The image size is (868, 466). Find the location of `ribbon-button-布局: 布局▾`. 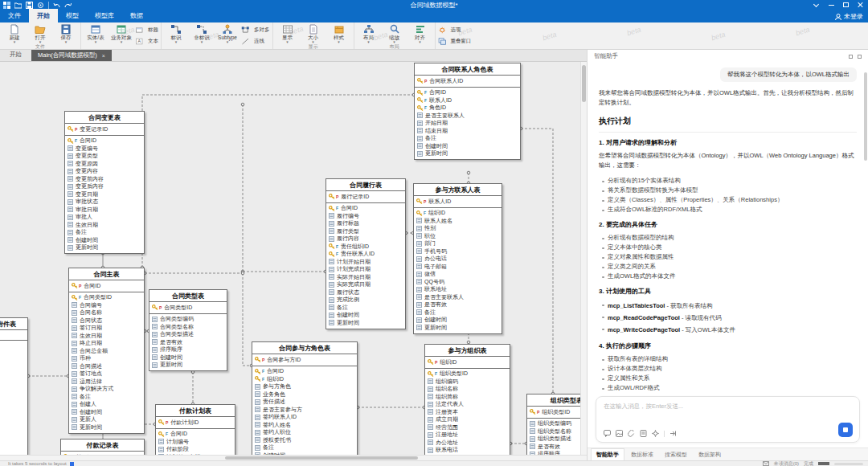

ribbon-button-布局: 布局▾ is located at coordinates (369, 34).